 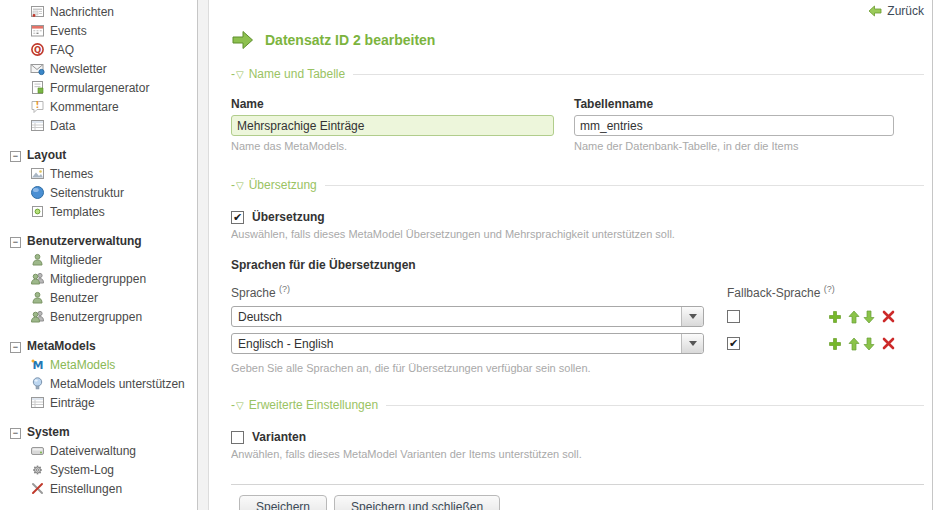 I want to click on globe-icon, so click(x=38, y=192).